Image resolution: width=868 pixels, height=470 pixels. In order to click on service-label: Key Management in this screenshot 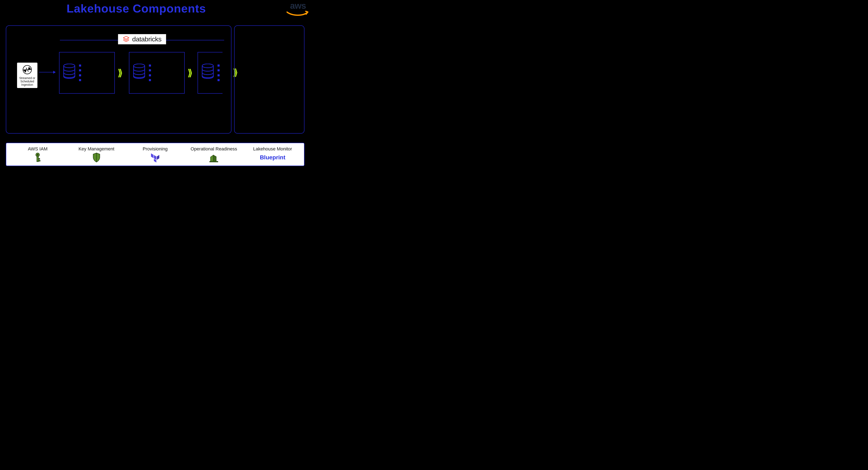, I will do `click(96, 149)`.